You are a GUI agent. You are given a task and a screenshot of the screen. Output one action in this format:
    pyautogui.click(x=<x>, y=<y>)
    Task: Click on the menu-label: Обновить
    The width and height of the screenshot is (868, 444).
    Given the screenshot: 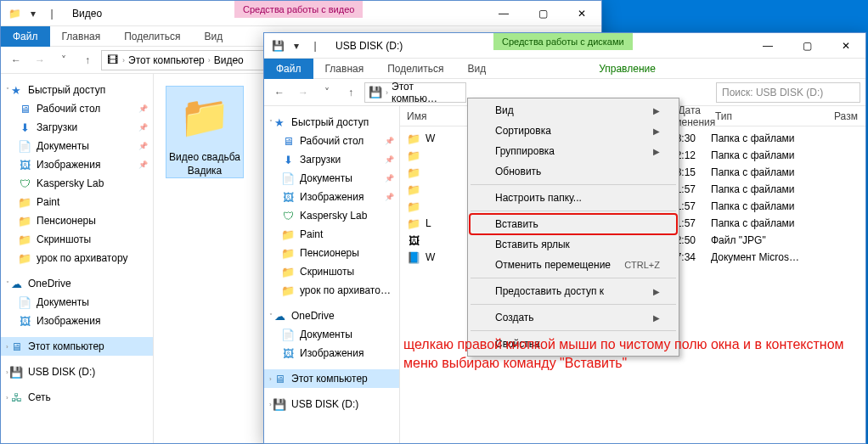 What is the action you would take?
    pyautogui.click(x=518, y=171)
    